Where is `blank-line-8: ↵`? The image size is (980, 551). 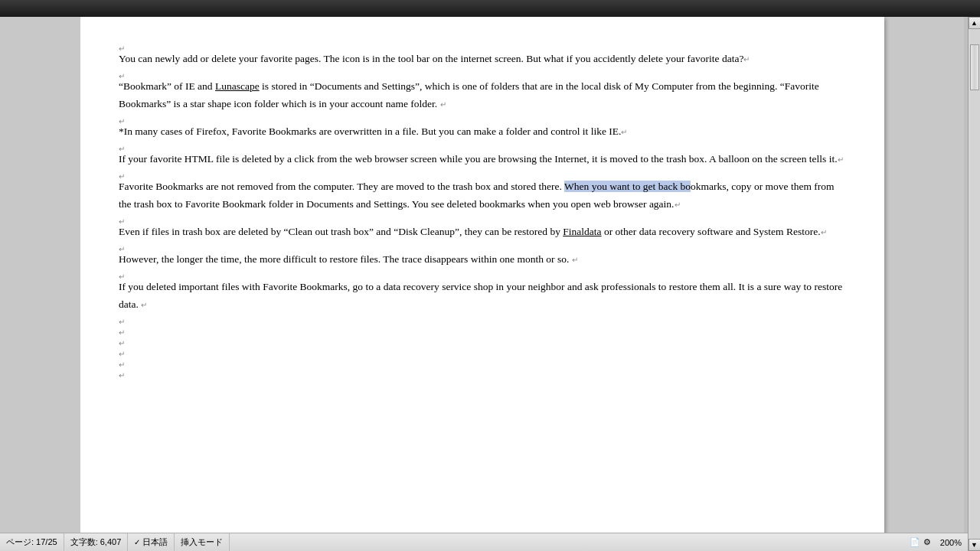
blank-line-8: ↵ is located at coordinates (482, 273).